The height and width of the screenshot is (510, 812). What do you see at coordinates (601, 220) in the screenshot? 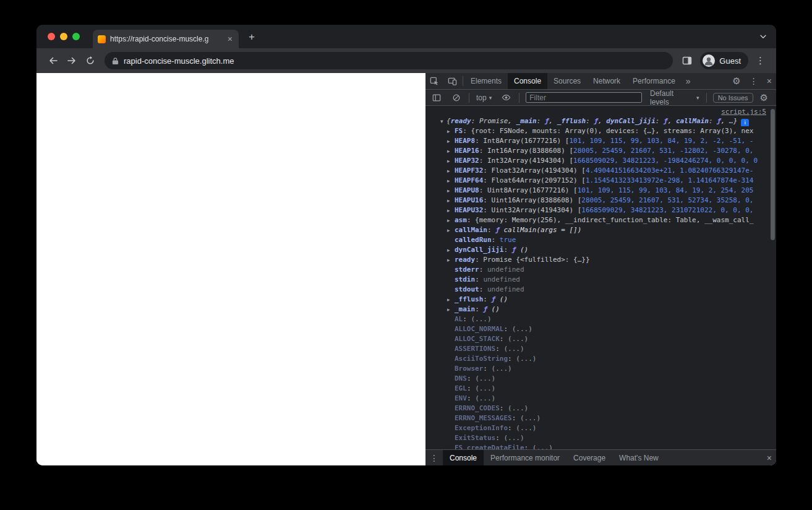
I see `console-row: ▸asm: {memory: Memory(256), __indirect_f…` at bounding box center [601, 220].